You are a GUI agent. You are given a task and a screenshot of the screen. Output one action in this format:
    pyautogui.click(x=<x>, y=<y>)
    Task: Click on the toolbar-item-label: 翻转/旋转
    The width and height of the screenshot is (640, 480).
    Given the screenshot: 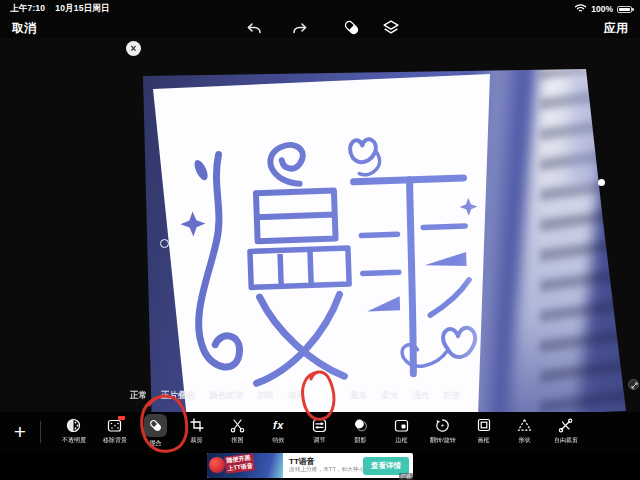 What is the action you would take?
    pyautogui.click(x=443, y=440)
    